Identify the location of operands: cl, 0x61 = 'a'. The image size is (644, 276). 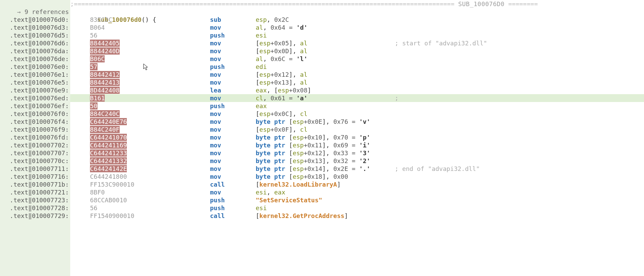
(282, 98).